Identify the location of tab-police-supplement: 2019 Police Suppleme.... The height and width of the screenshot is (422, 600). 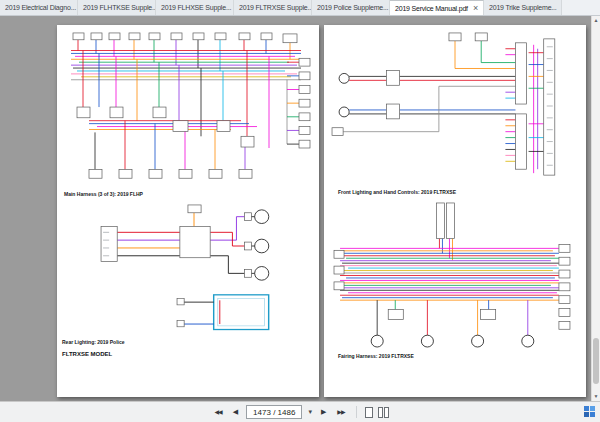
(351, 8).